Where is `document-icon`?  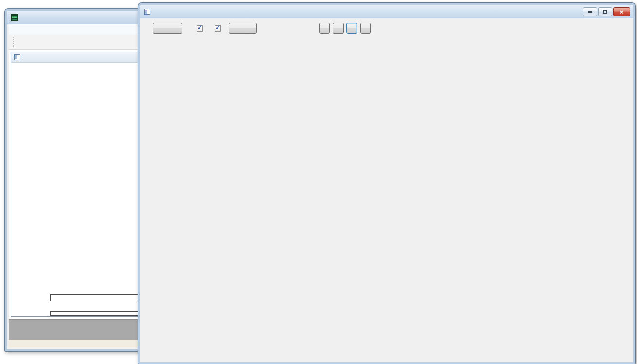
document-icon is located at coordinates (18, 57).